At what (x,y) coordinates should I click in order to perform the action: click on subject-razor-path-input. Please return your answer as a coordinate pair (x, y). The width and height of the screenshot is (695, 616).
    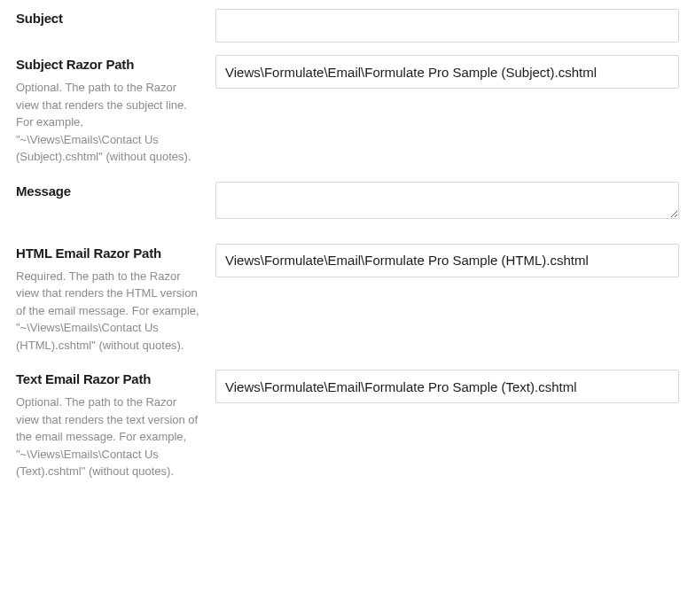
    Looking at the image, I should click on (447, 72).